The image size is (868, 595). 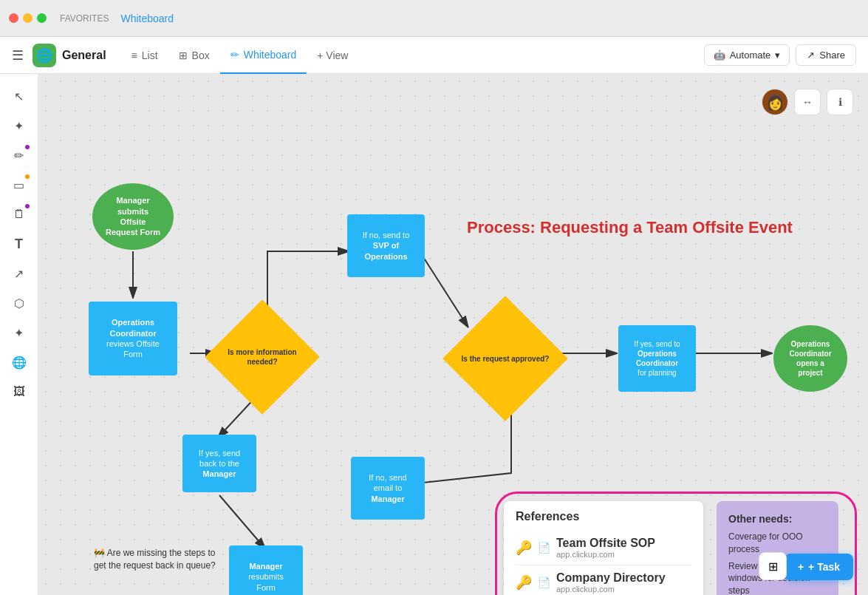 I want to click on avatar-button: 👩, so click(x=775, y=102).